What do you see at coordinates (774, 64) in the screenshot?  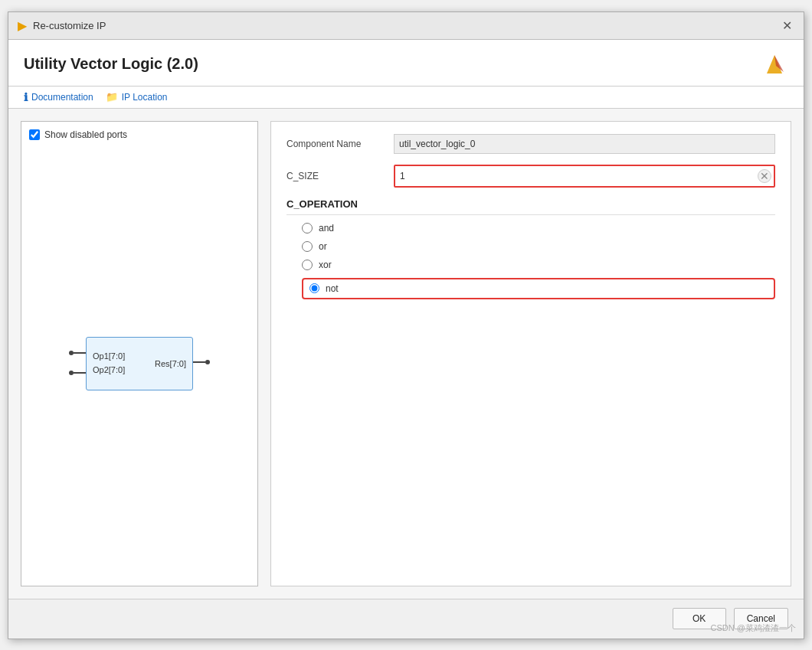 I see `app-logo` at bounding box center [774, 64].